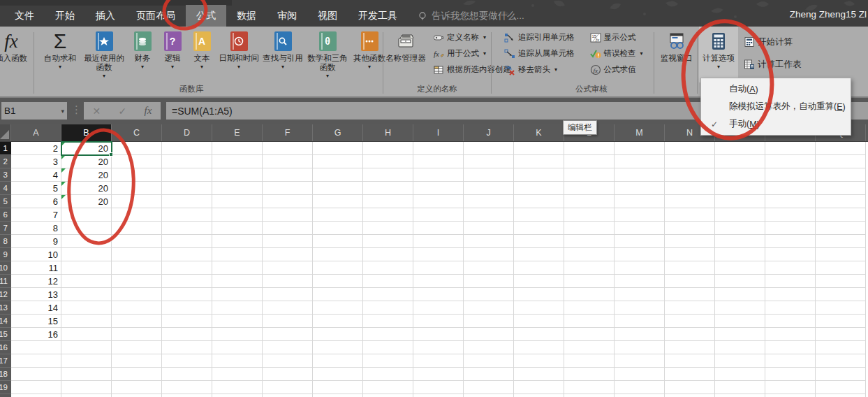 Image resolution: width=868 pixels, height=397 pixels. Describe the element at coordinates (790, 387) in the screenshot. I see `cell-P19` at that location.